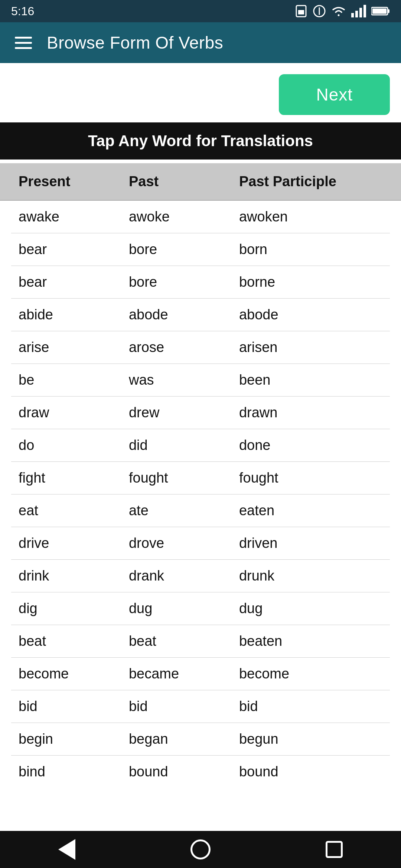 The width and height of the screenshot is (401, 868). Describe the element at coordinates (339, 11) in the screenshot. I see `wifi-icon` at that location.